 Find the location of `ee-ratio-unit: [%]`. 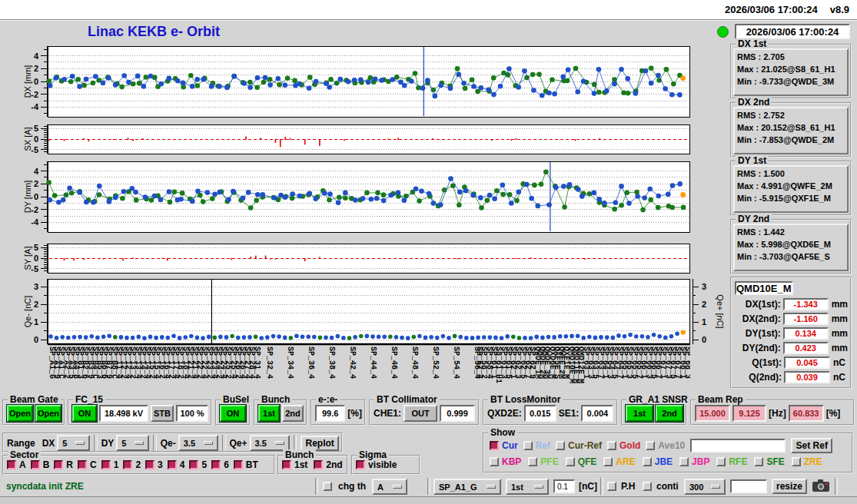

ee-ratio-unit: [%] is located at coordinates (355, 413).